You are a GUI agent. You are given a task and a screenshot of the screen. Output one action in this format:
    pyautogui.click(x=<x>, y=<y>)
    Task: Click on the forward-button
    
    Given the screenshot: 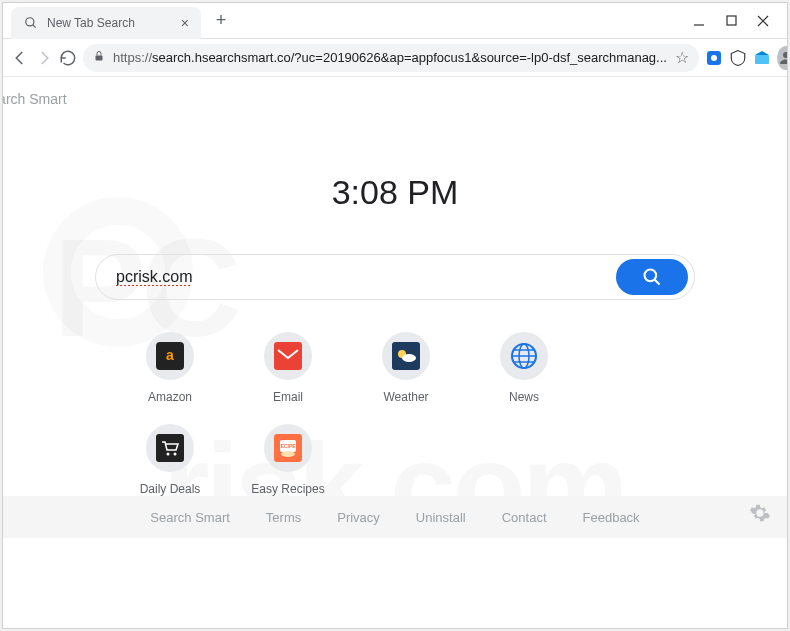 What is the action you would take?
    pyautogui.click(x=44, y=58)
    